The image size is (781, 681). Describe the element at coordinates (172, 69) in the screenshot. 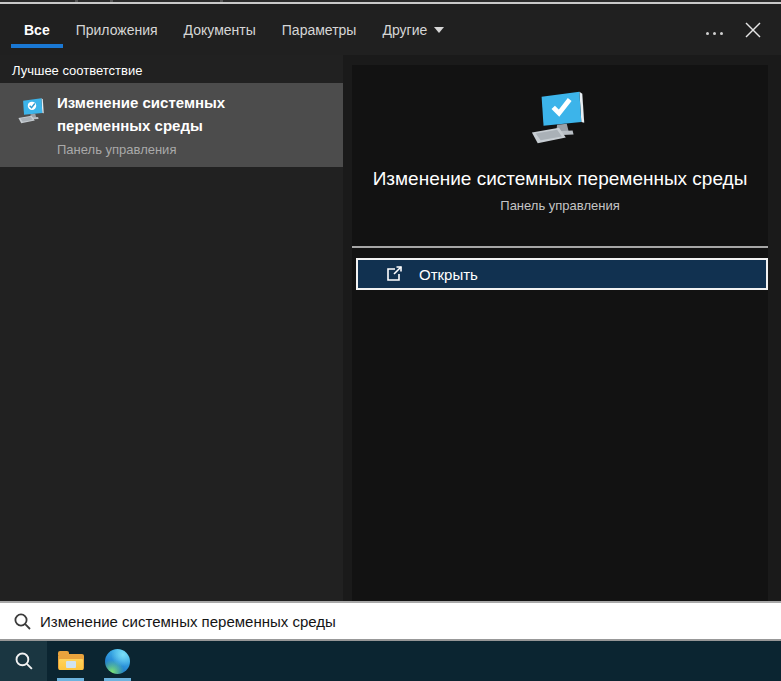

I see `best-match-header: Лучшее соответствие` at that location.